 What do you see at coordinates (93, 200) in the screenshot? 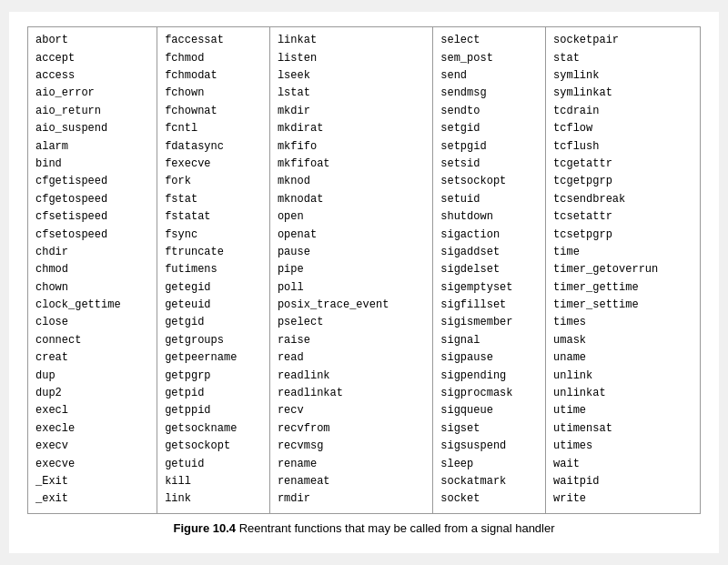
I see `table-cell: cfgetospeed` at bounding box center [93, 200].